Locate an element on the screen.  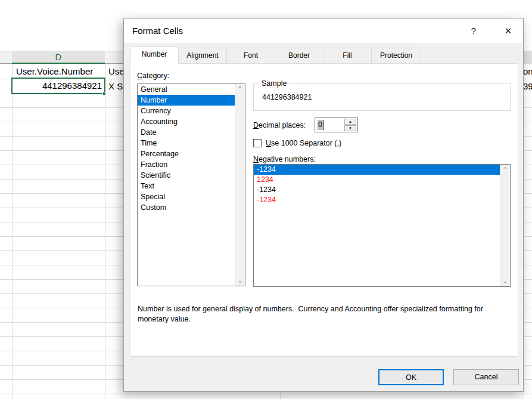
decimal-places-value: 0 is located at coordinates (321, 125).